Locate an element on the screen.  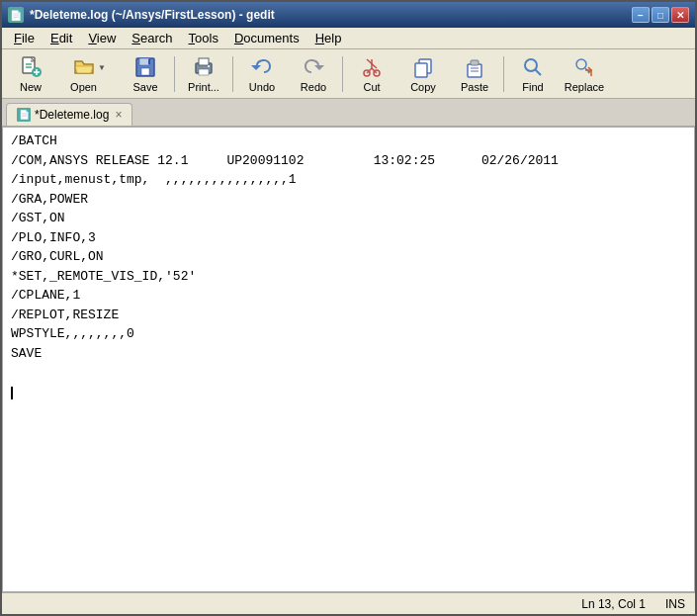
menu-edit: Edit is located at coordinates (61, 38).